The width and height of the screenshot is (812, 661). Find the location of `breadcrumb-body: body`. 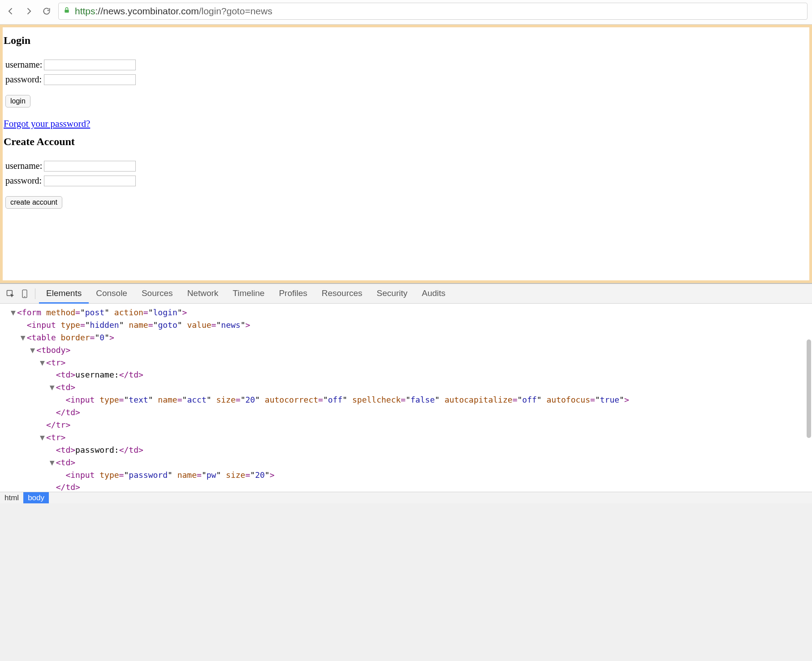

breadcrumb-body: body is located at coordinates (36, 498).